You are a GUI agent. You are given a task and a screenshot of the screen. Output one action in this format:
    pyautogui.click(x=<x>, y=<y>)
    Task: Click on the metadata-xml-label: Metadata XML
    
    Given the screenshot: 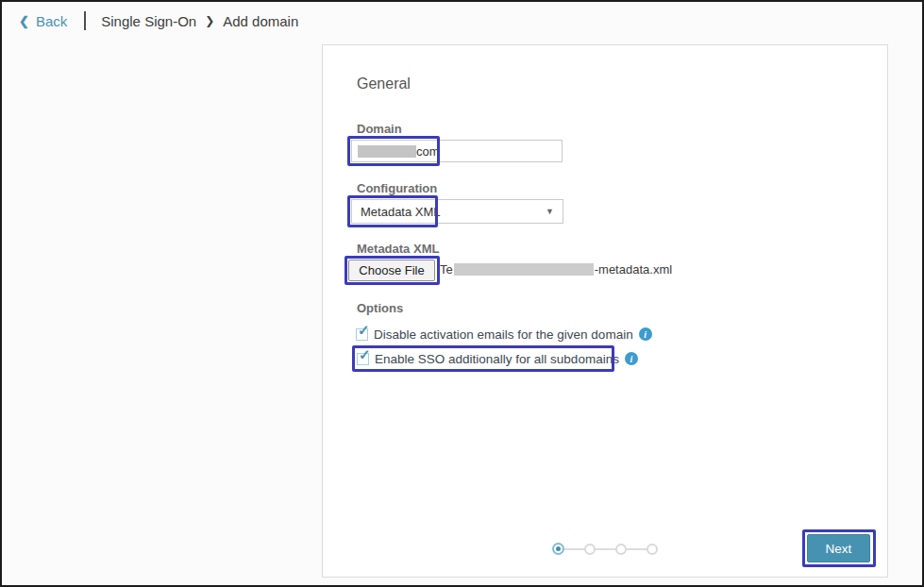 What is the action you would take?
    pyautogui.click(x=398, y=249)
    